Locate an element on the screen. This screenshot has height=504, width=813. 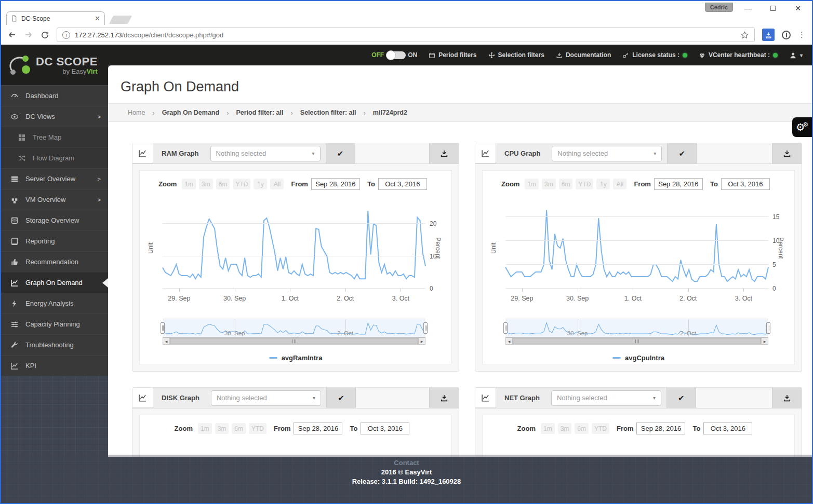
sidebar-item-vm-overview: VM Overview> is located at coordinates (55, 199).